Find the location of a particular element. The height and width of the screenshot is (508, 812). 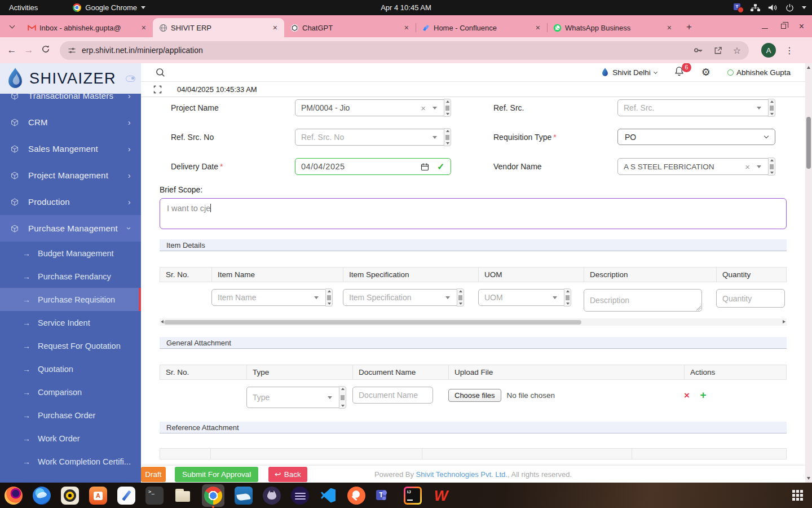

sidebar-toggle-icon is located at coordinates (131, 79).